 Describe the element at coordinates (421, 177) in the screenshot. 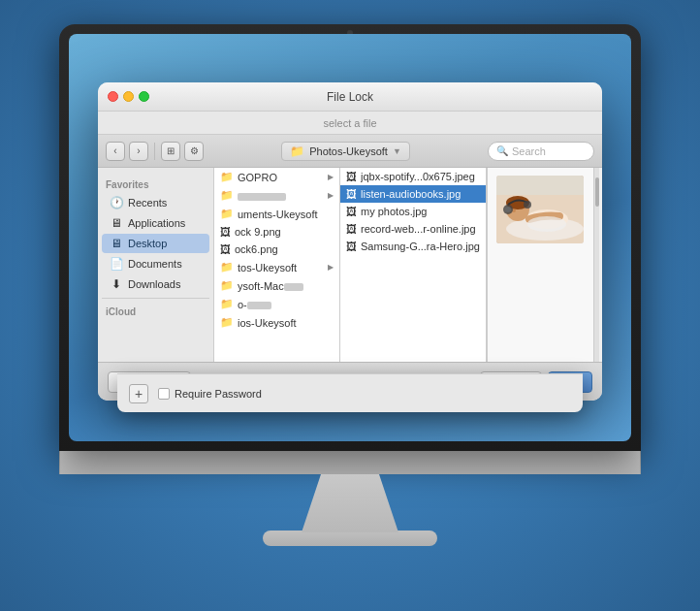

I see `file-name: jqbx-spotify...0x675.jpeg` at that location.